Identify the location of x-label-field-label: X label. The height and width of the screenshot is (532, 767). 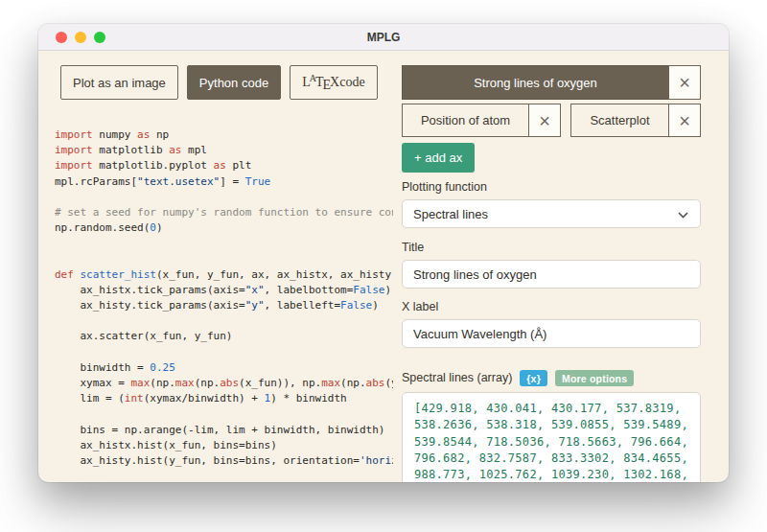
(551, 307).